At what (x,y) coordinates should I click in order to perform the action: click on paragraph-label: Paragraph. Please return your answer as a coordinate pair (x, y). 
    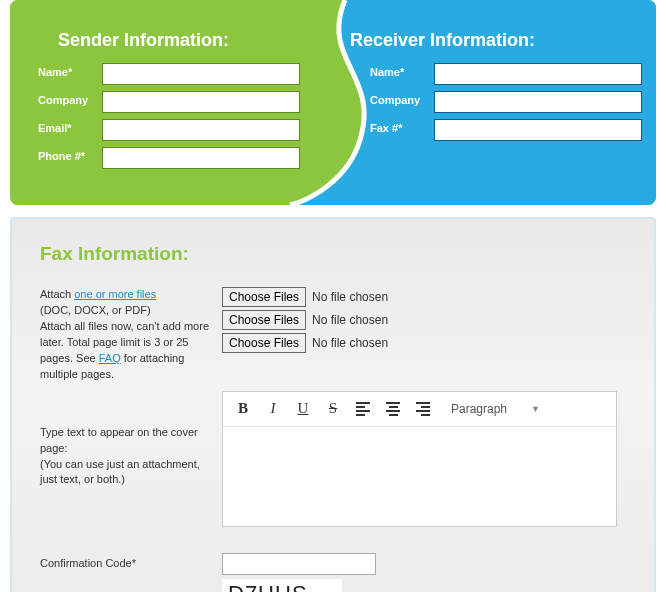
    Looking at the image, I should click on (479, 409).